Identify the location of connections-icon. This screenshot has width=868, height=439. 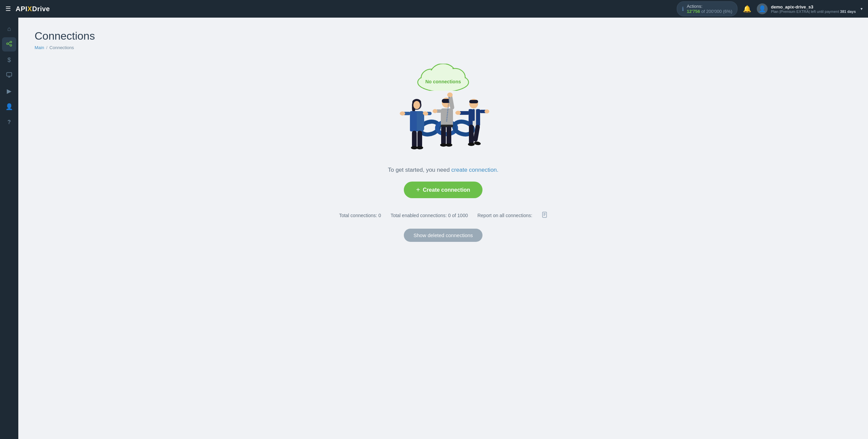
(9, 45).